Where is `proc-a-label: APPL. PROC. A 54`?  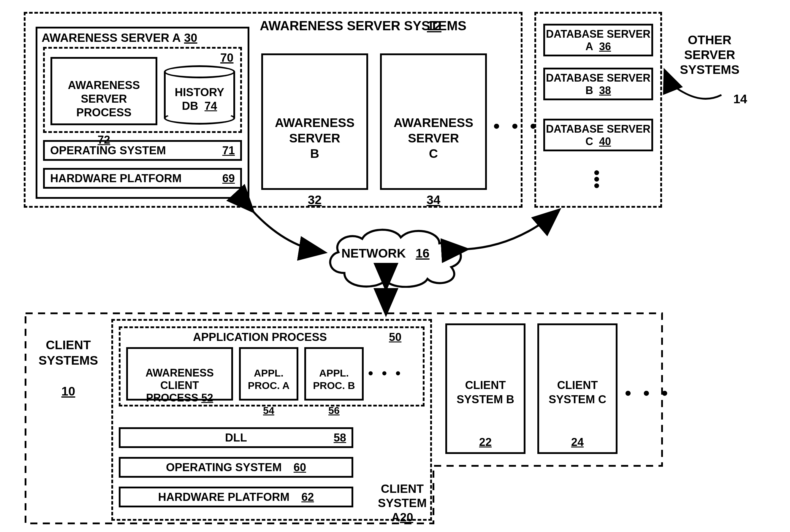
proc-a-label: APPL. PROC. A 54 is located at coordinates (269, 383).